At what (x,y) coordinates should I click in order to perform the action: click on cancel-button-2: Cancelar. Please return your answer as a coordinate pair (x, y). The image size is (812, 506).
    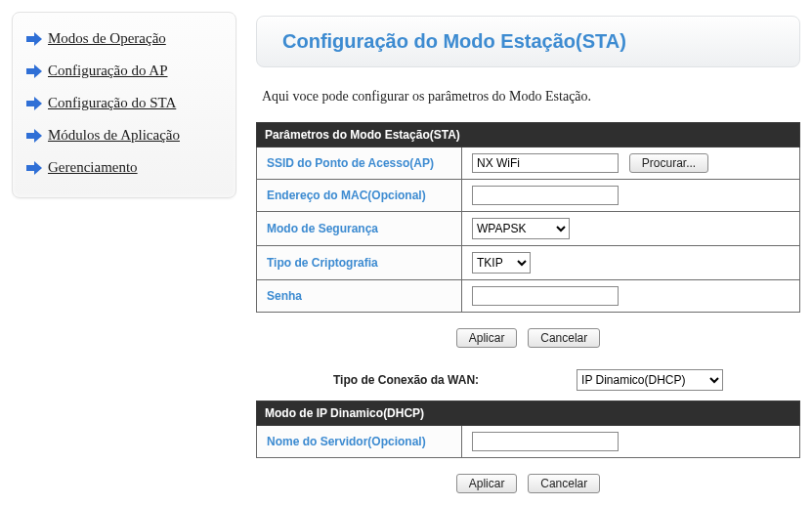
    Looking at the image, I should click on (564, 484).